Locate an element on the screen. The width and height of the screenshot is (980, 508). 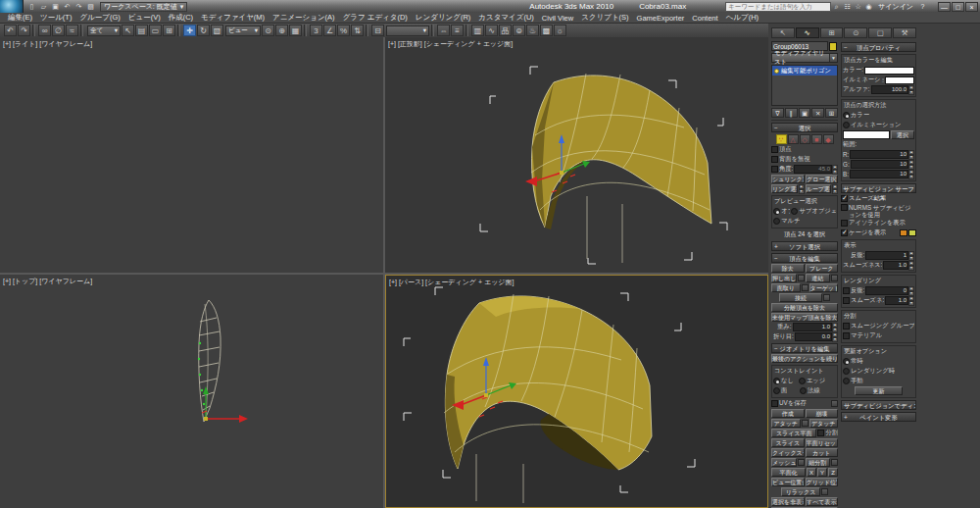
bind-to-space-warp-icon: ≈ is located at coordinates (73, 30).